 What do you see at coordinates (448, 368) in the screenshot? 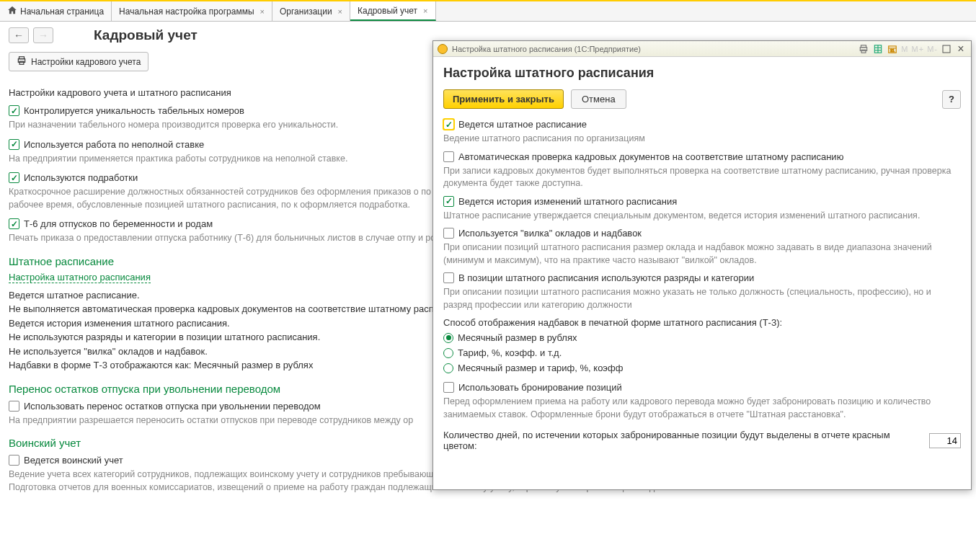
I see `radio-both` at bounding box center [448, 368].